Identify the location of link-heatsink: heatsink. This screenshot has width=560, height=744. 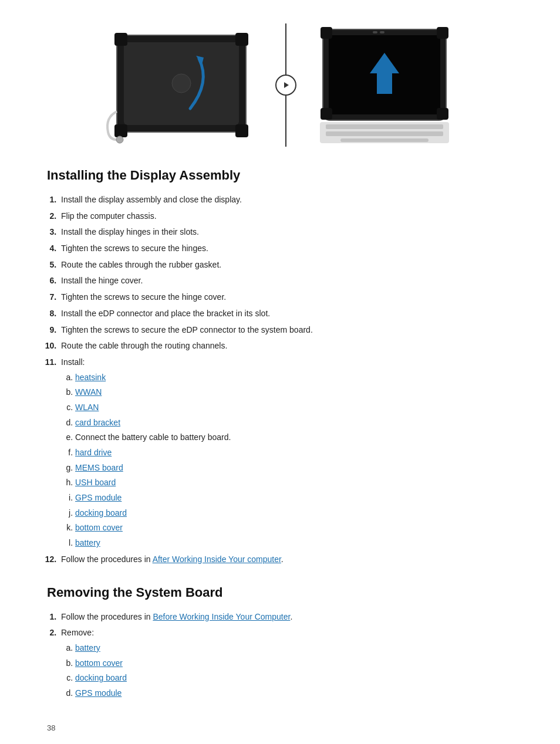
(90, 377).